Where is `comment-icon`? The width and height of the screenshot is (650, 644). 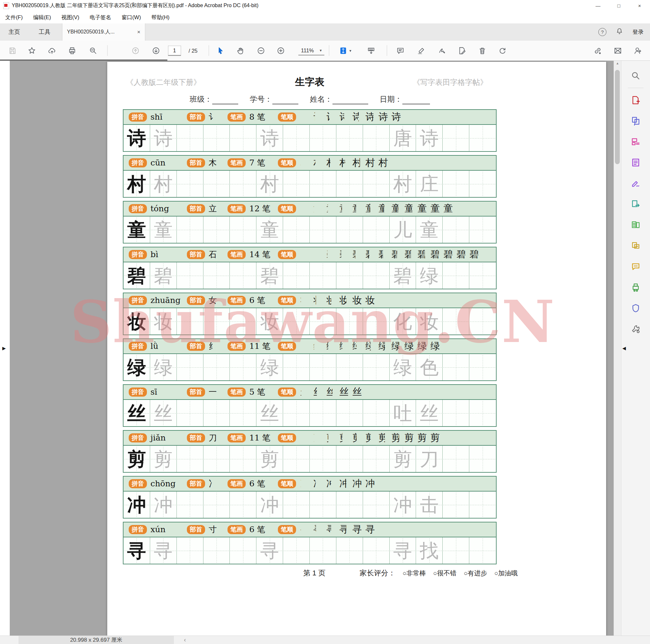 comment-icon is located at coordinates (636, 266).